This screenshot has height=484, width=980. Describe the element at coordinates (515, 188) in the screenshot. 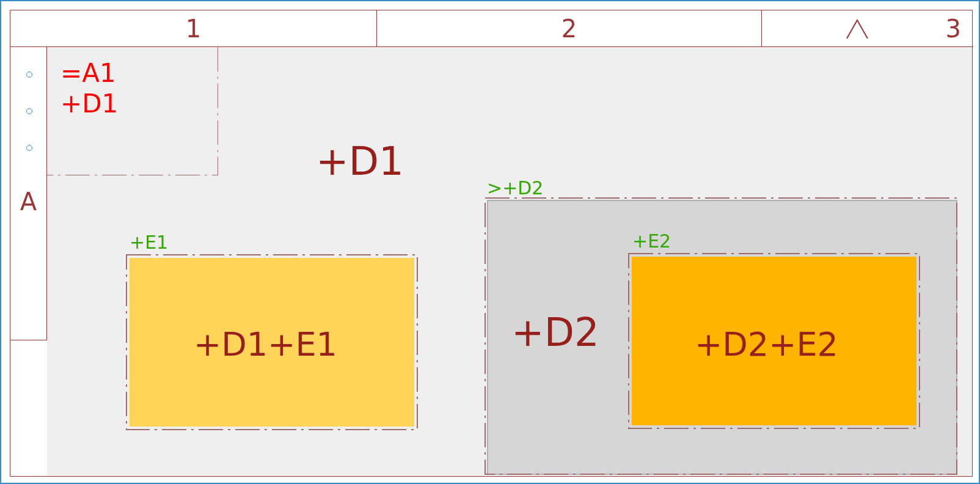

I see `area-d2-tag: >+D2` at that location.